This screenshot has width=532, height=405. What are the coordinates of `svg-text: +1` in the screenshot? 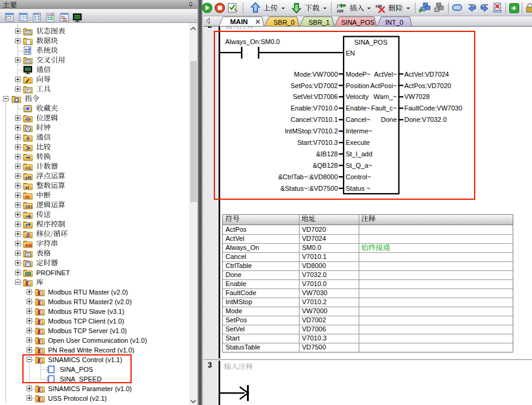 It's located at (28, 168).